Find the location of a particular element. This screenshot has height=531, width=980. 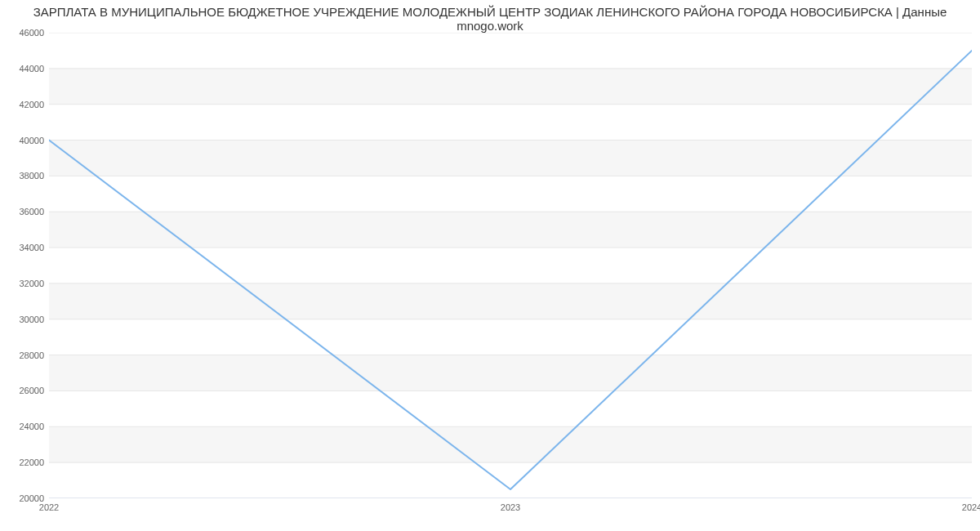

y-tick-label: 24000 is located at coordinates (24, 426).